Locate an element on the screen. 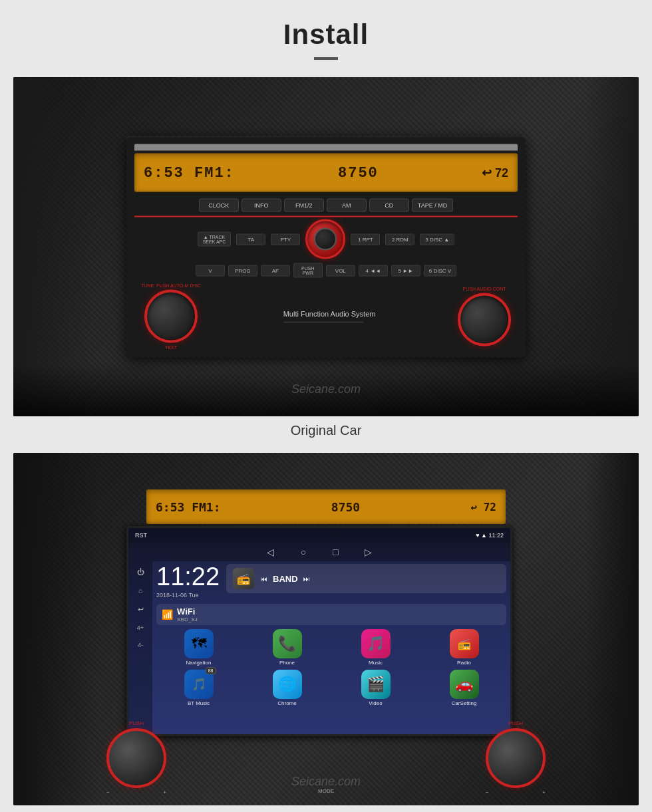  button-row-1: CLOCK INFO FM1/2 AM CD TAPE / MD is located at coordinates (326, 205).